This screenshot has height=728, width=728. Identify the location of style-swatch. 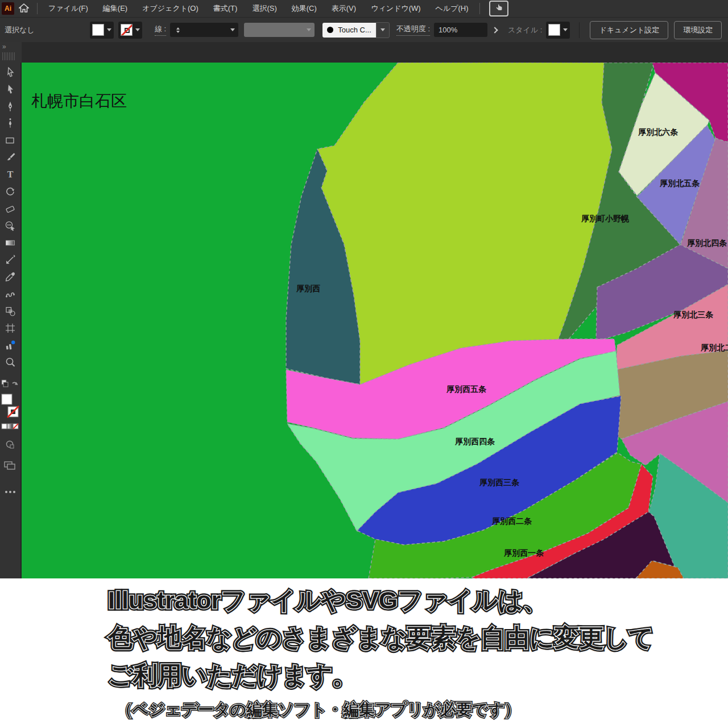
(554, 30).